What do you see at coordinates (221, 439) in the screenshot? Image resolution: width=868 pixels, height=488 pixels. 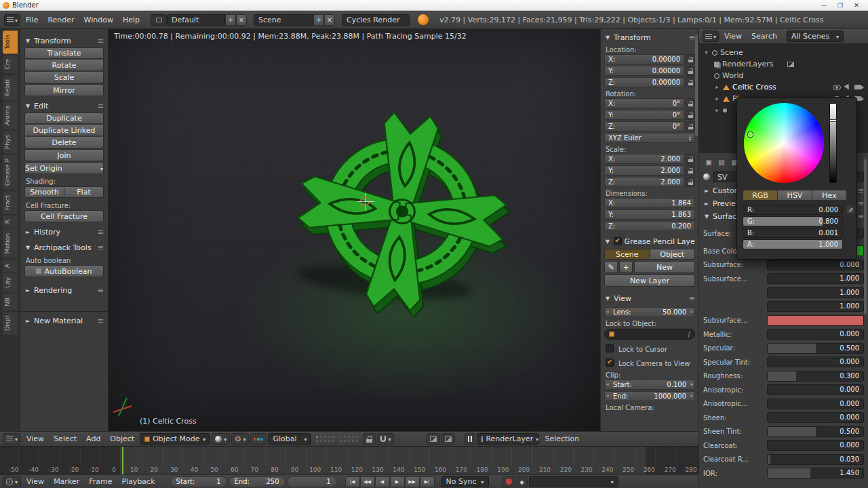 I see `shading-select` at bounding box center [221, 439].